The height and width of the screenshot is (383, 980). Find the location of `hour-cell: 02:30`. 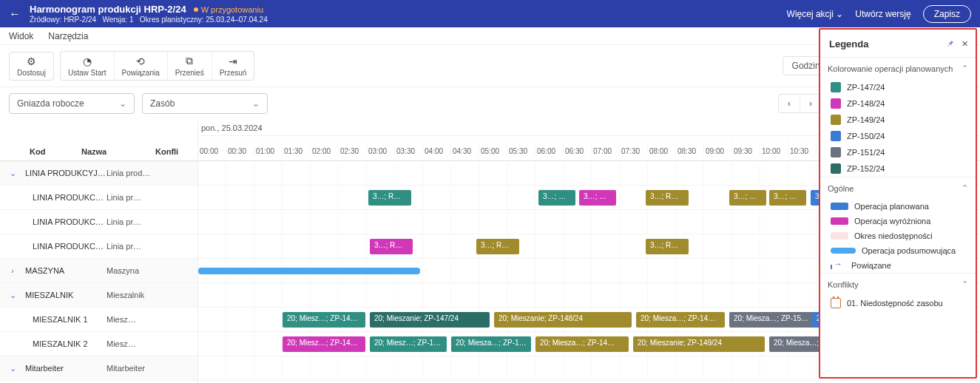

hour-cell: 02:30 is located at coordinates (353, 148).